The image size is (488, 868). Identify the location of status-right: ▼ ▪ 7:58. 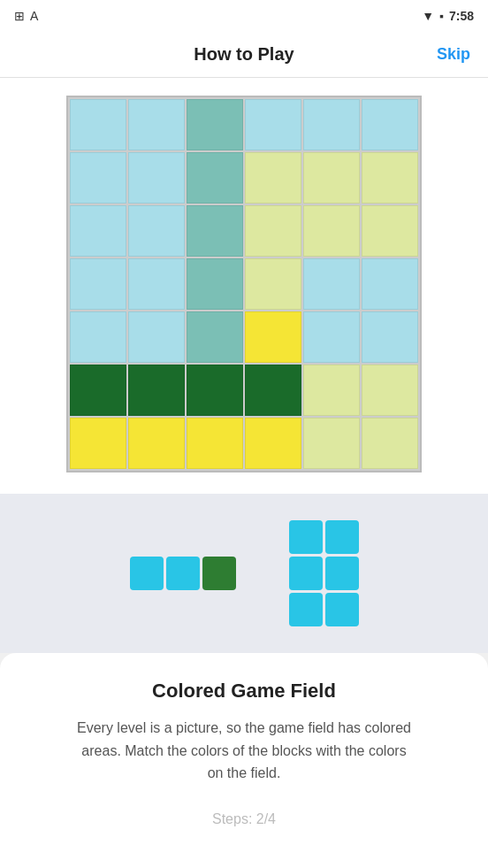
(447, 16).